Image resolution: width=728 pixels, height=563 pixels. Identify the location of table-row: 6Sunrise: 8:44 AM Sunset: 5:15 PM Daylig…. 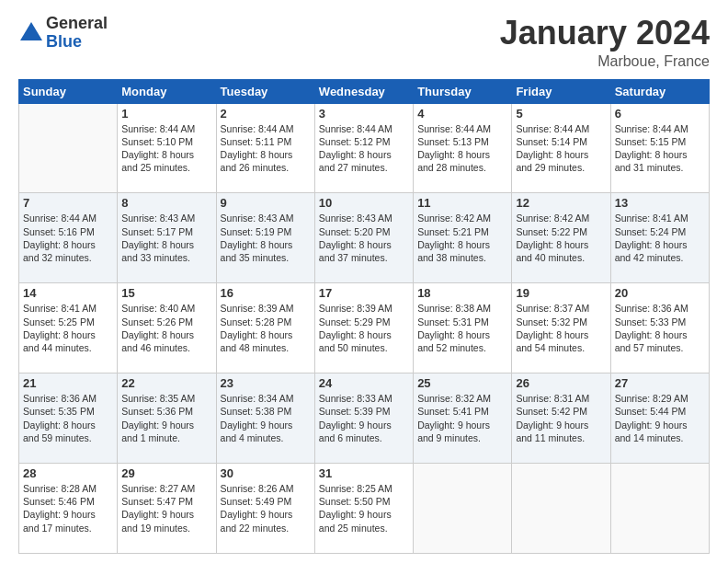
(660, 148).